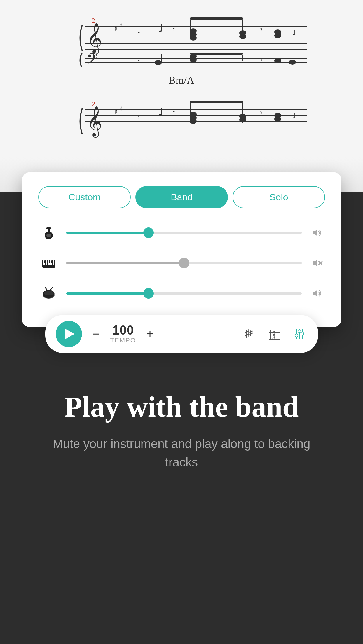  Describe the element at coordinates (250, 334) in the screenshot. I see `key-sig-svg: ♯ ♯` at that location.